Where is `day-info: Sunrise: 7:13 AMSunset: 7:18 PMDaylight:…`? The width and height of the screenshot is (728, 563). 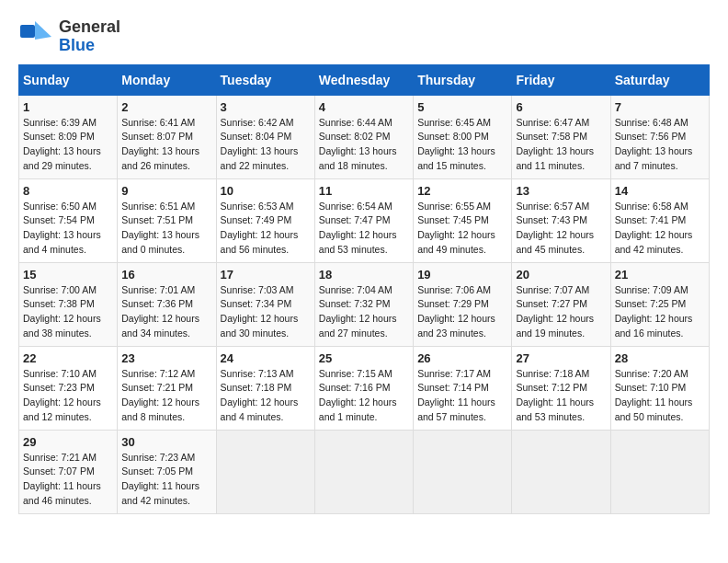
day-info: Sunrise: 7:13 AMSunset: 7:18 PMDaylight:… is located at coordinates (266, 396).